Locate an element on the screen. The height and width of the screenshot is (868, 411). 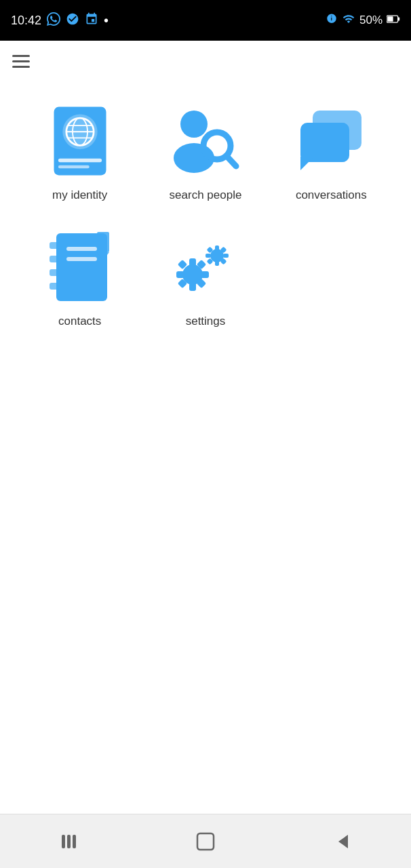
settings-label: settings is located at coordinates (206, 321).